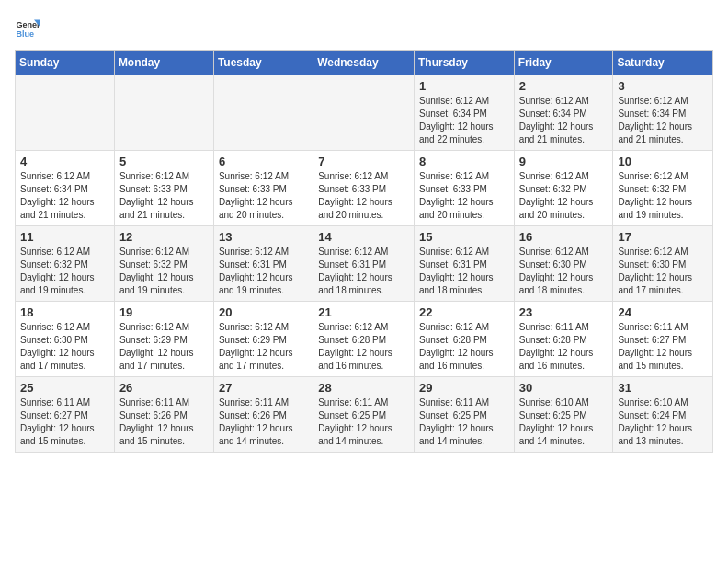 This screenshot has width=728, height=563. I want to click on column-header-wednesday: Wednesday, so click(364, 63).